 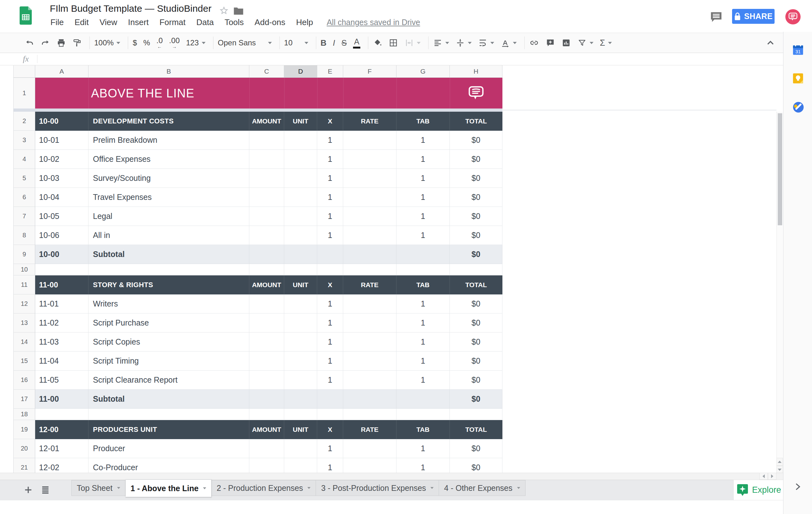 What do you see at coordinates (334, 43) in the screenshot?
I see `italic-button: I` at bounding box center [334, 43].